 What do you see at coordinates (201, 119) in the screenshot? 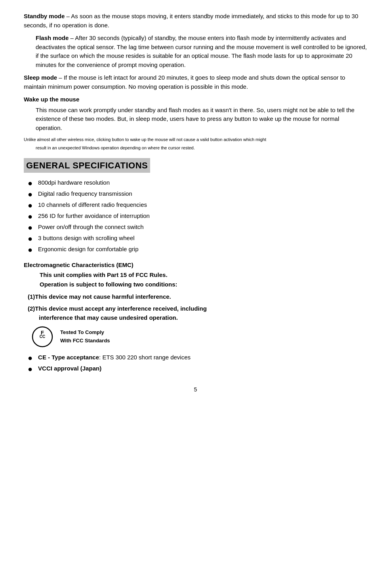
I see `wake-para: This mouse can work promptly under stand…` at bounding box center [201, 119].